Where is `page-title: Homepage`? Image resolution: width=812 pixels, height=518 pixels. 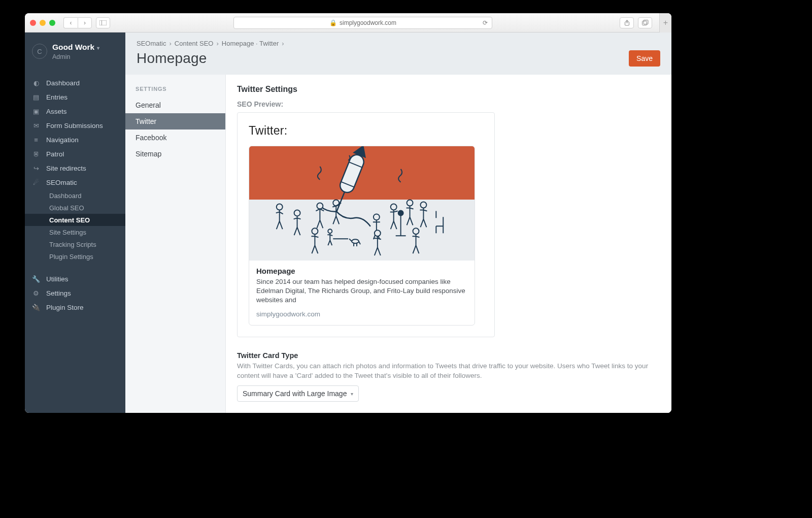 page-title: Homepage is located at coordinates (210, 58).